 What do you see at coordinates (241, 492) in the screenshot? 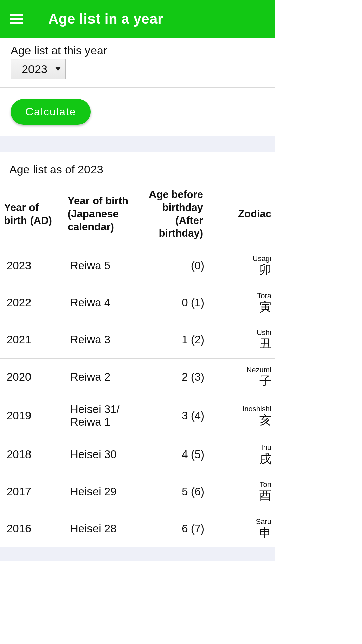
I see `cell-zodiac: Tori酉` at bounding box center [241, 492].